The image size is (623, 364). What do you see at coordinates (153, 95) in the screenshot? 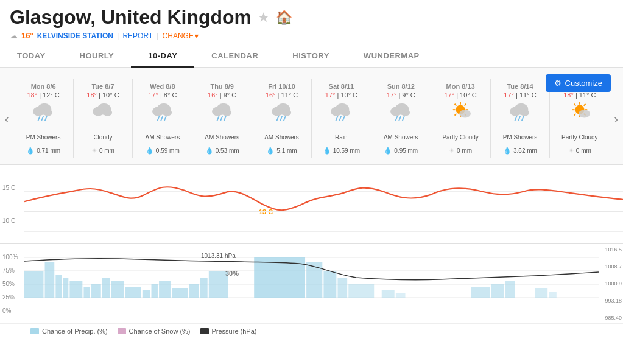
I see `high-temp: 17°` at bounding box center [153, 95].